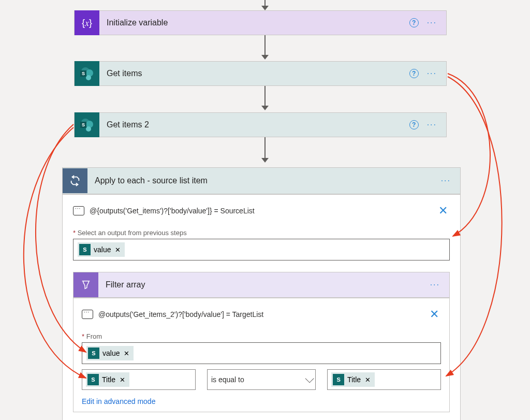 Image resolution: width=530 pixels, height=420 pixels. Describe the element at coordinates (260, 23) in the screenshot. I see `step-initialize-variable: {𝑥} Initialize variable ? ···` at that location.